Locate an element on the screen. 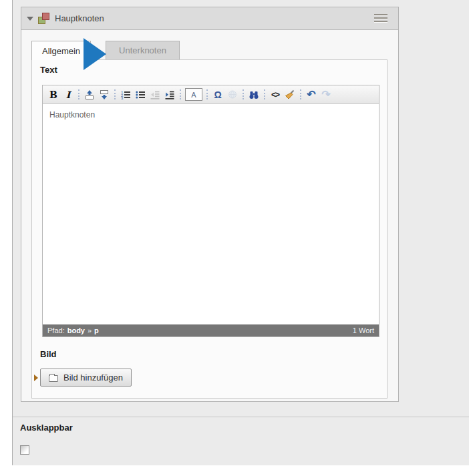 The height and width of the screenshot is (476, 469). tab-unterknoten: Unterknoten is located at coordinates (143, 50).